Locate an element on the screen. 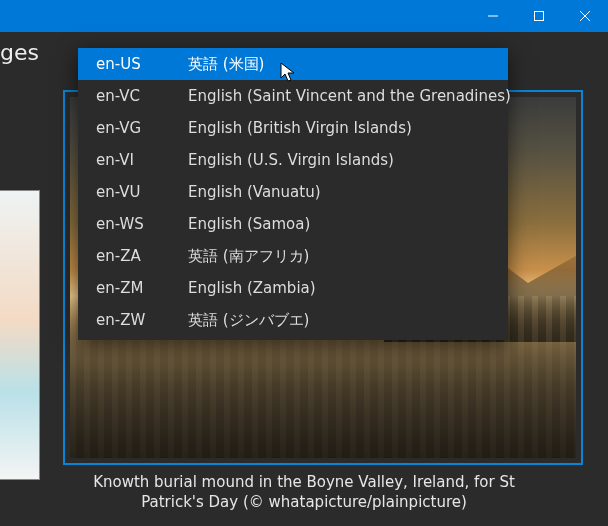  language-option: en-VU English (Vanuatu) is located at coordinates (293, 192).